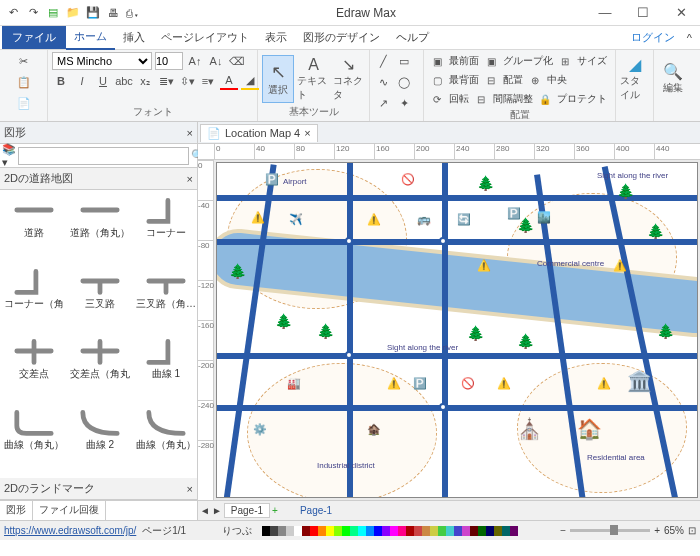 This screenshot has width=700, height=556. I want to click on underline-icon: U, so click(103, 81).